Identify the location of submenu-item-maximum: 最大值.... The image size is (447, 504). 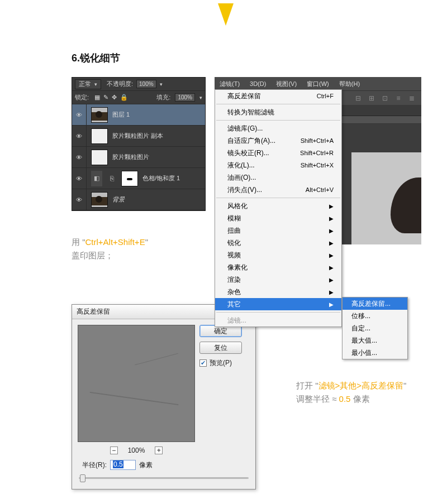
(375, 340).